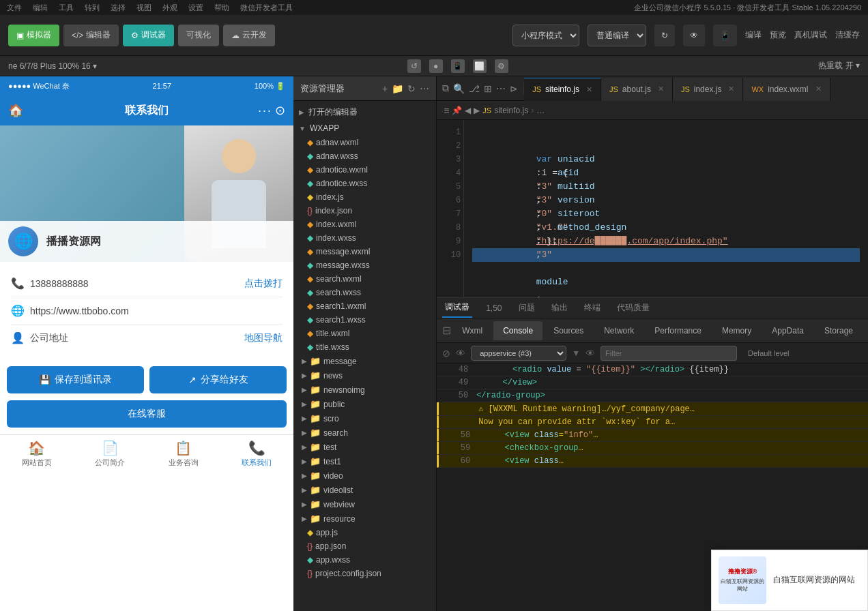  What do you see at coordinates (786, 89) in the screenshot?
I see `tab-index-wxml: WX index.wxml ✕` at bounding box center [786, 89].